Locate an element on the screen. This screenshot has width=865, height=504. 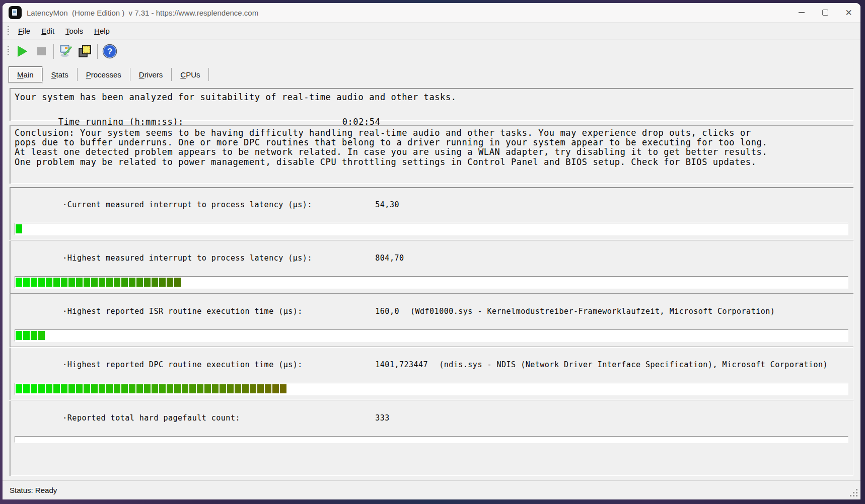
tab-main: Main is located at coordinates (25, 74).